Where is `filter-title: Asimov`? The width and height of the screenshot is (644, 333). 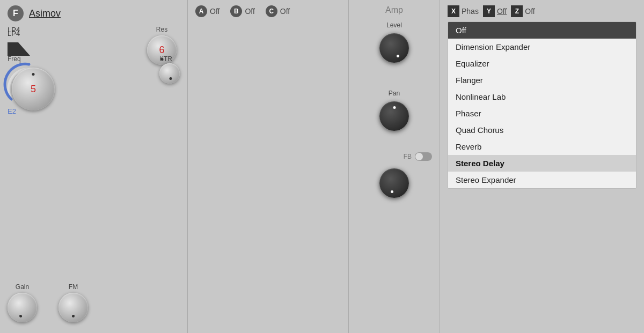
filter-title: Asimov is located at coordinates (45, 14).